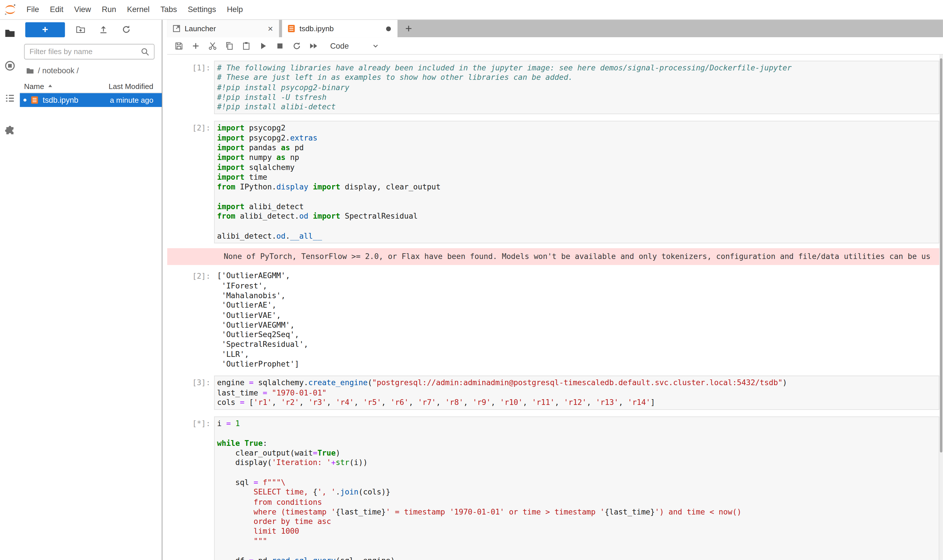 This screenshot has width=943, height=560. What do you see at coordinates (80, 29) in the screenshot?
I see `new-folder-button` at bounding box center [80, 29].